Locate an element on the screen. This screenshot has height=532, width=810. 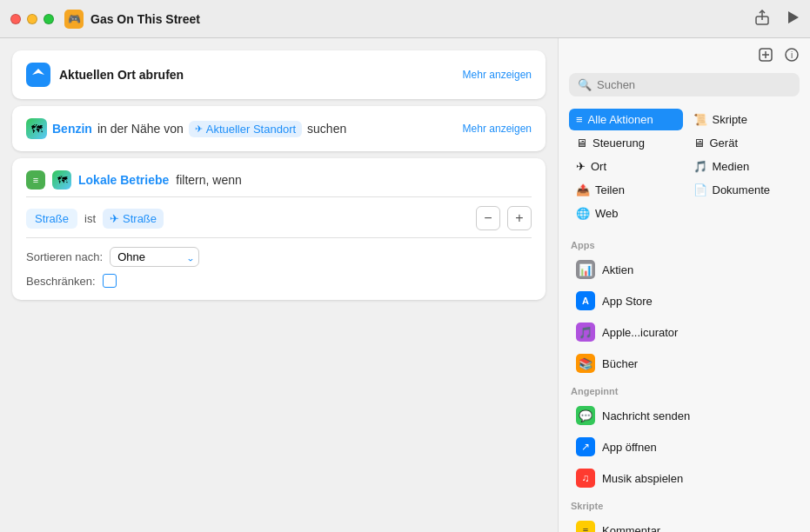
card-aktuellen-ort: Aktuellen Ort abrufen Mehr anzeigen is located at coordinates (278, 75).